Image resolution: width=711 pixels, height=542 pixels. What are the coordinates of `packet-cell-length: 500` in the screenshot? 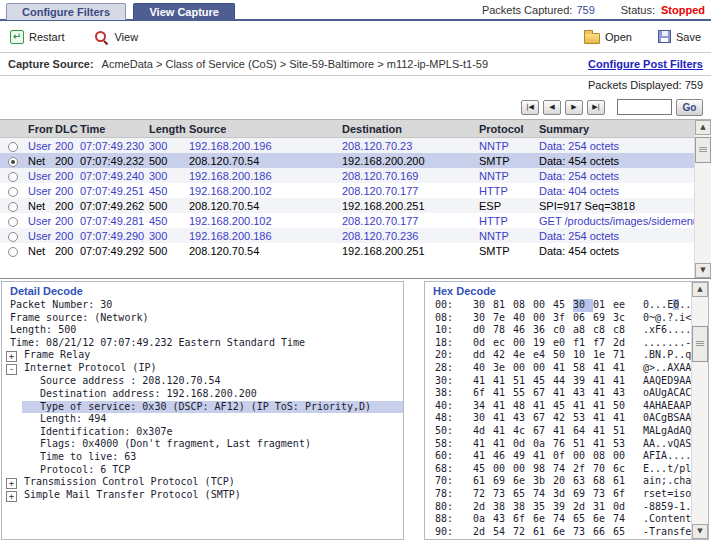 It's located at (167, 161).